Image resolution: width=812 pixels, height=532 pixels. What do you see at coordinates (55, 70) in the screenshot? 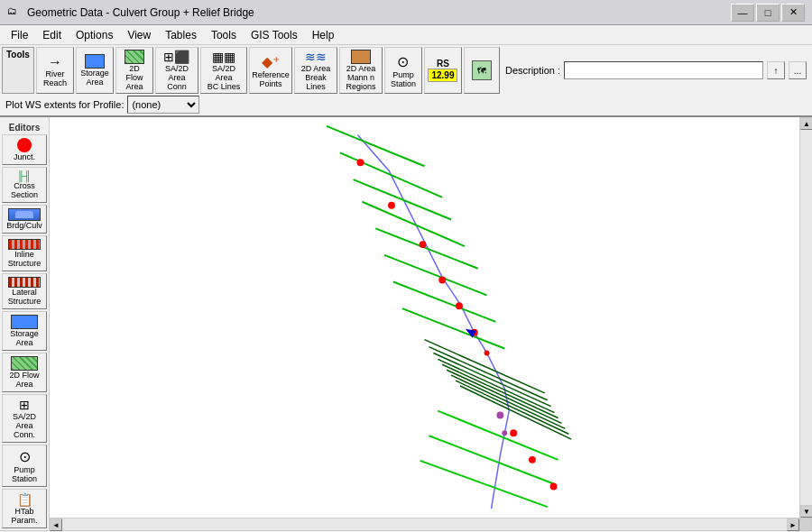
I see `toolbar-river-reach: → RiverReach` at bounding box center [55, 70].